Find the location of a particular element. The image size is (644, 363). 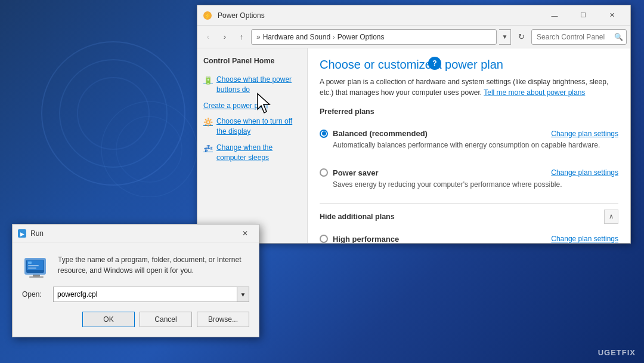

address-dropdown-button: ▼ is located at coordinates (505, 37).